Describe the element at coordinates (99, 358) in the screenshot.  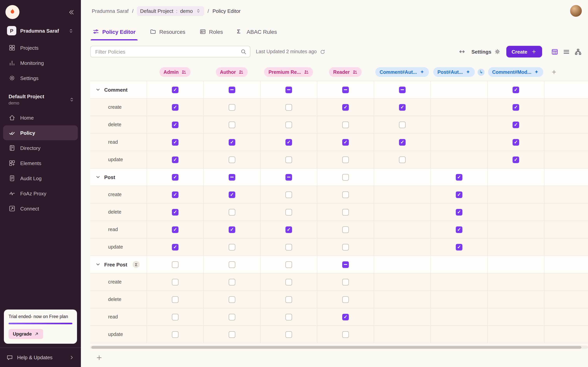
I see `add-resource-button` at that location.